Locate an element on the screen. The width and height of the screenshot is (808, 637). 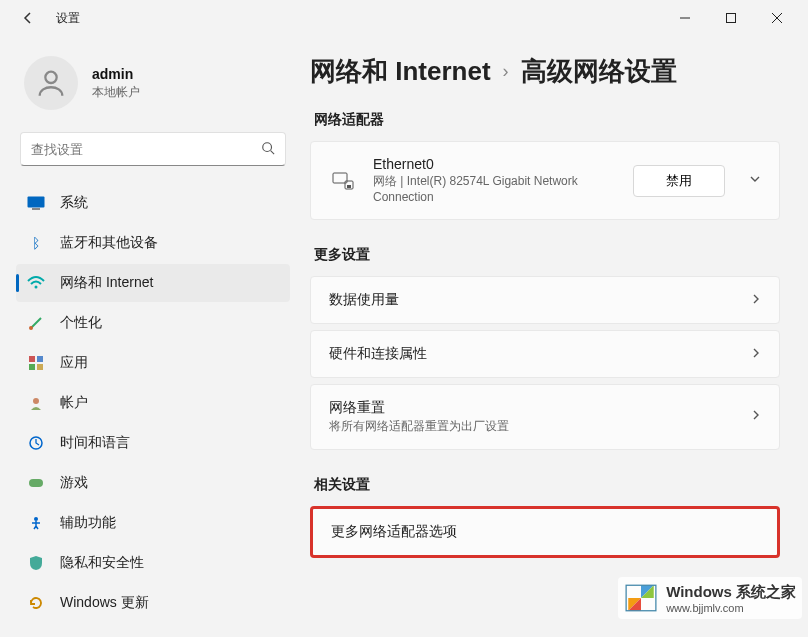
section-adapters-title: 网络适配器 is located at coordinates (547, 120).